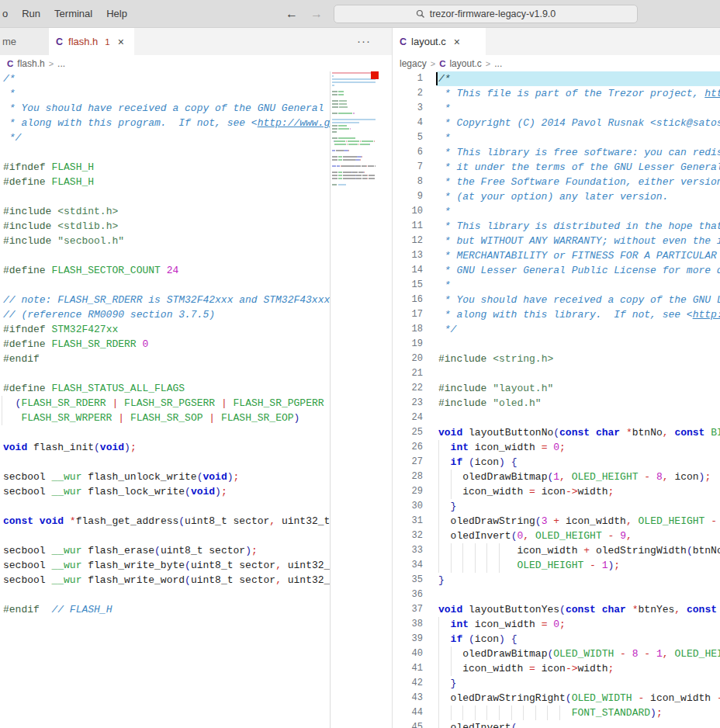 This screenshot has width=720, height=728. I want to click on line-number: 6, so click(408, 152).